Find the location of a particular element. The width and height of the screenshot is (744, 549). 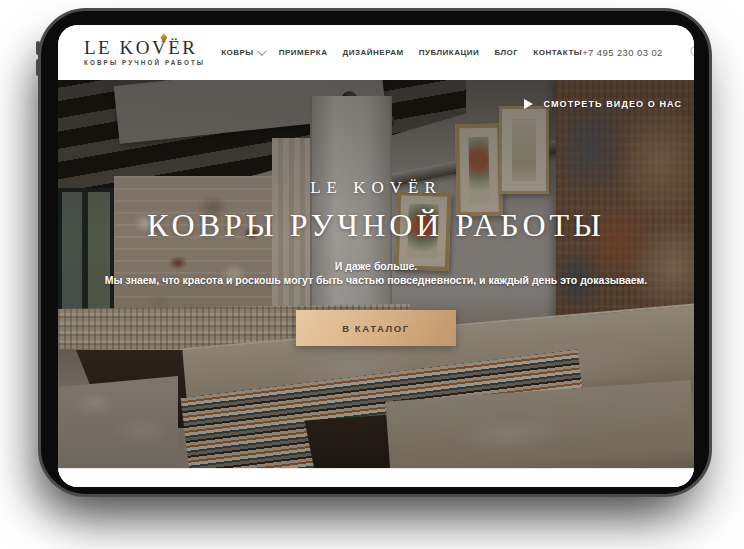

phone-link: +7 495 230 03 02 is located at coordinates (622, 52).